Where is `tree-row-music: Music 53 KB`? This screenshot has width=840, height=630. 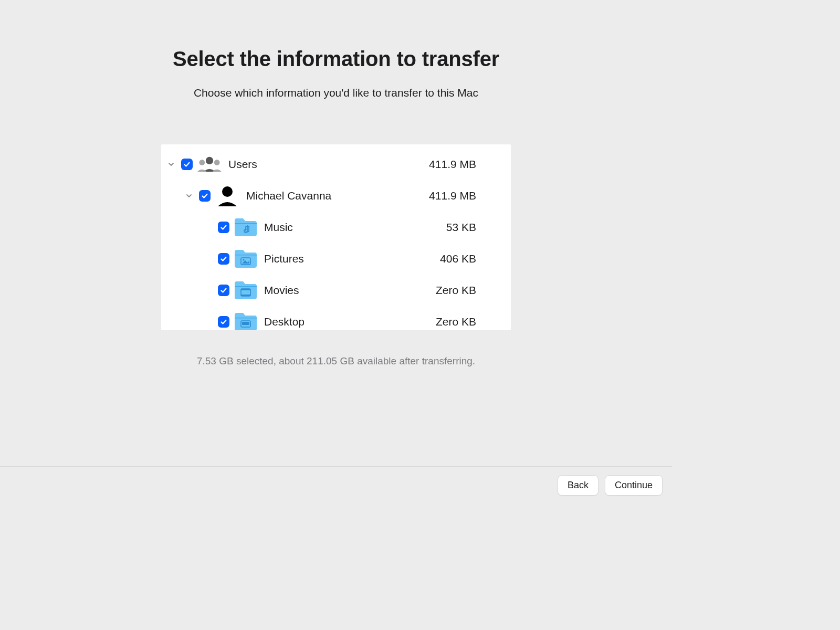
tree-row-music: Music 53 KB is located at coordinates (336, 227).